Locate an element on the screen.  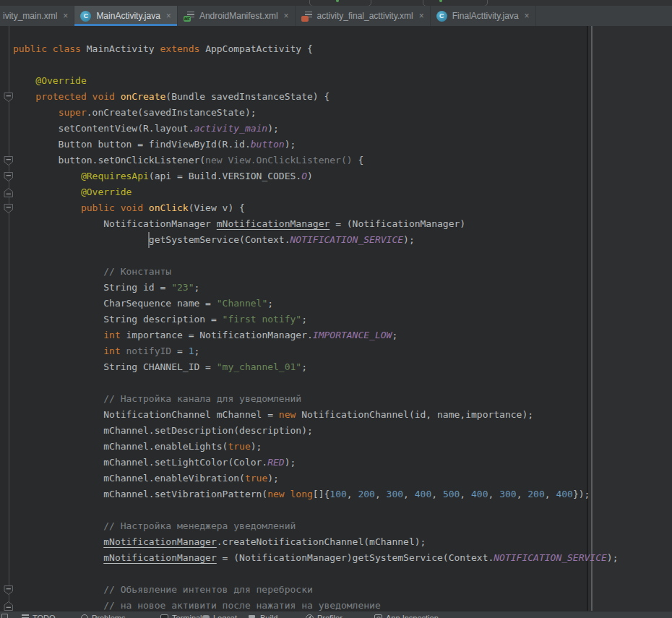
tab-label: MainActivity.java is located at coordinates (128, 16).